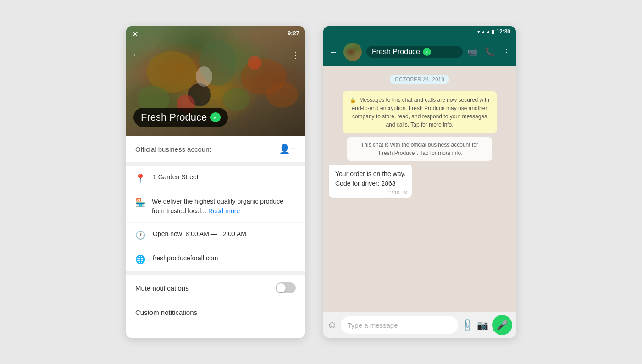 This screenshot has height=364, width=642. What do you see at coordinates (353, 100) in the screenshot?
I see `lock-icon: 🔒` at bounding box center [353, 100].